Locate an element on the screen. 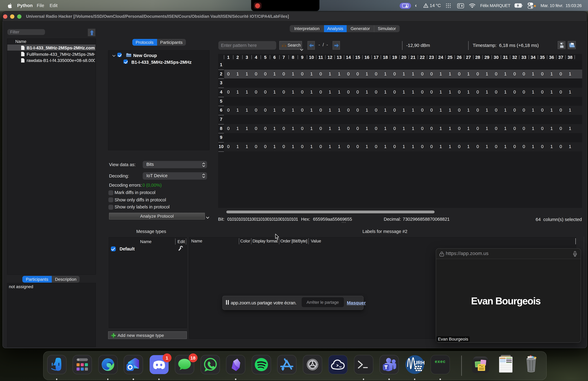 This screenshot has height=381, width=588. svg-text: URH is located at coordinates (419, 362).